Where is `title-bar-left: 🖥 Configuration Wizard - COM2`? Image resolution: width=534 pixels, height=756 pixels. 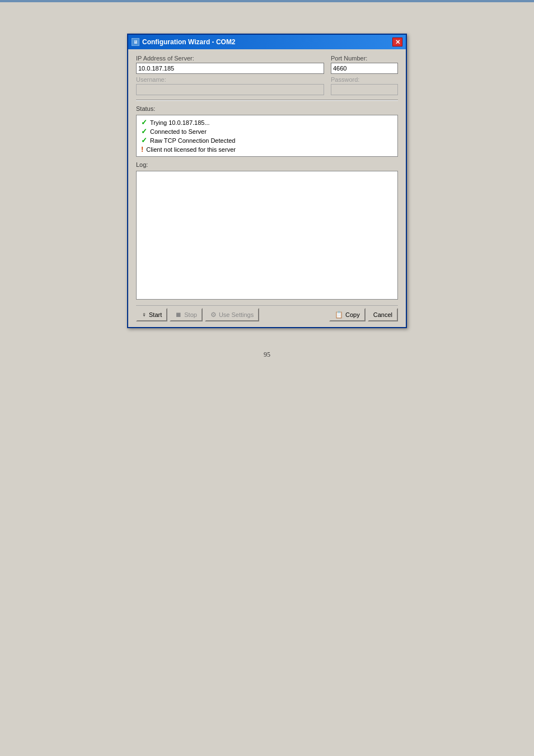
title-bar-left: 🖥 Configuration Wizard - COM2 is located at coordinates (184, 42).